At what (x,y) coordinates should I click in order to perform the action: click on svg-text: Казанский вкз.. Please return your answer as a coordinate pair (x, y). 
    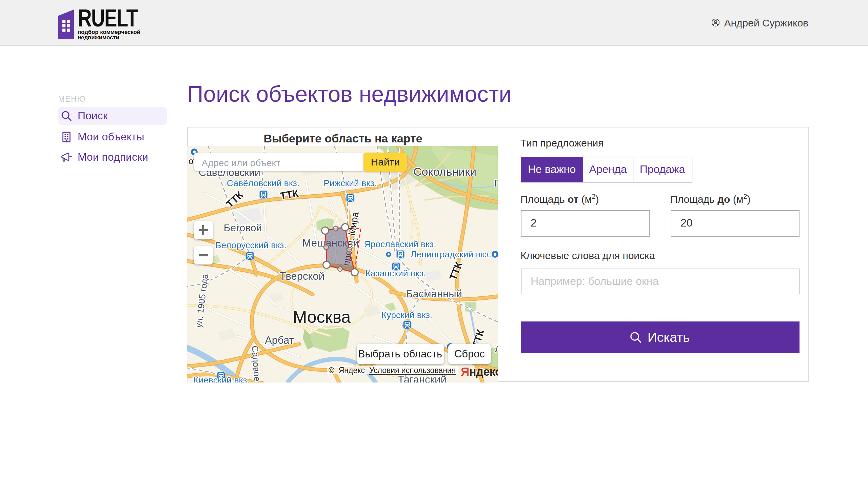
    Looking at the image, I should click on (395, 273).